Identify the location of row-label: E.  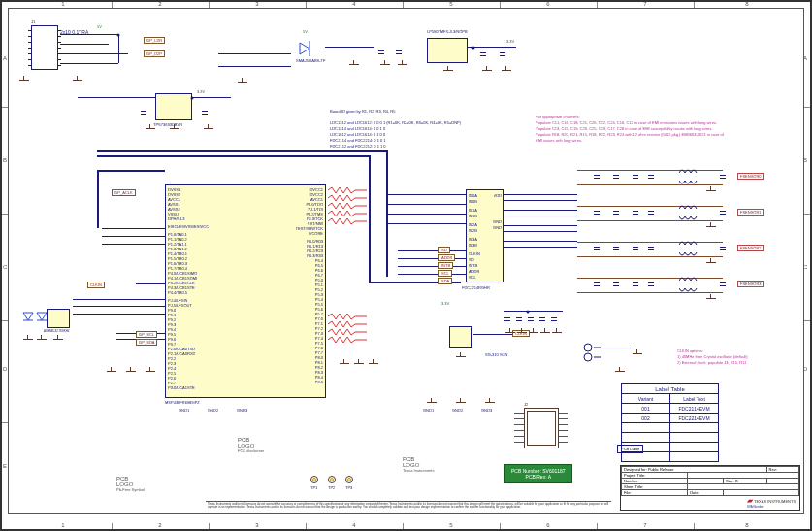
(5, 466).